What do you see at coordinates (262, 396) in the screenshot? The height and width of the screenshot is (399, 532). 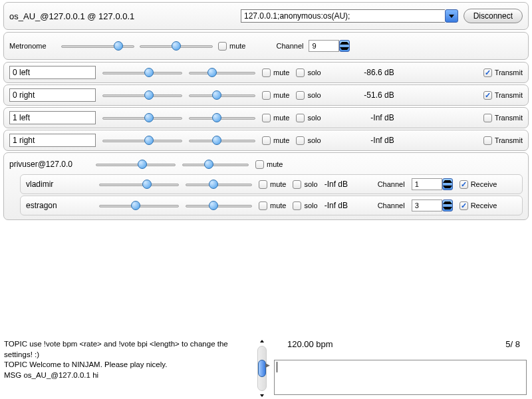 I see `scroll-down-icon` at bounding box center [262, 396].